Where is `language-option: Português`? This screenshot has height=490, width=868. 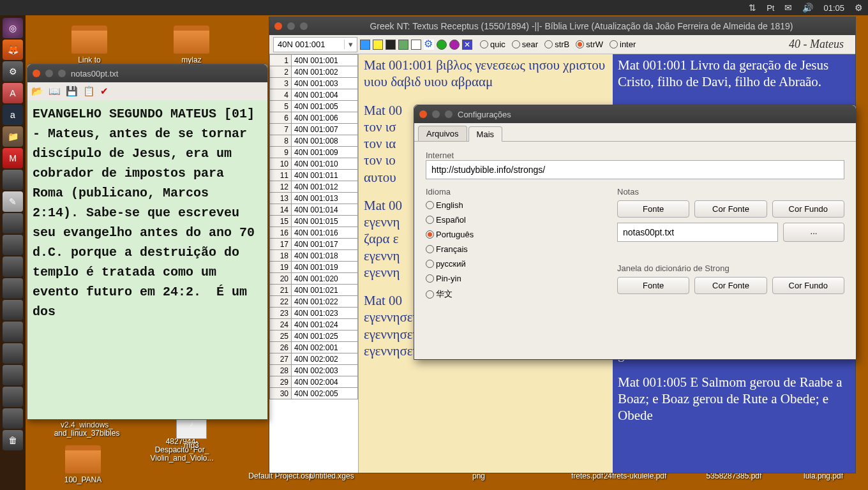 language-option: Português is located at coordinates (509, 235).